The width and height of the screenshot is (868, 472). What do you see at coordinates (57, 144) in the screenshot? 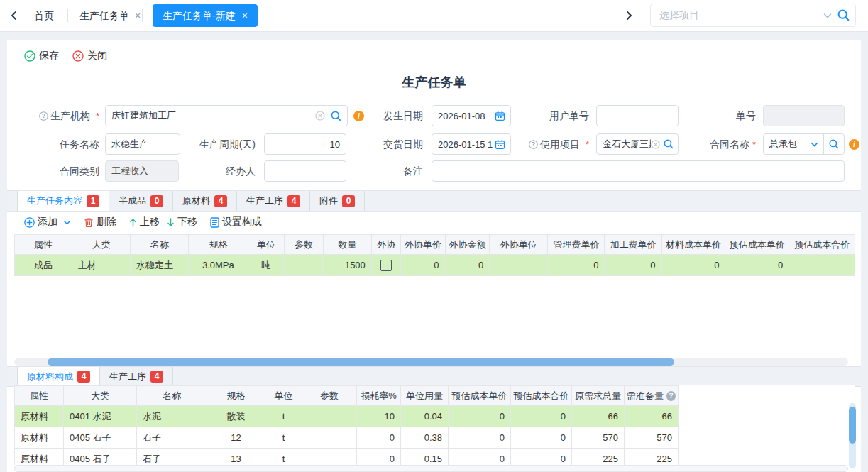
I see `task-name-label: 任务名称` at bounding box center [57, 144].